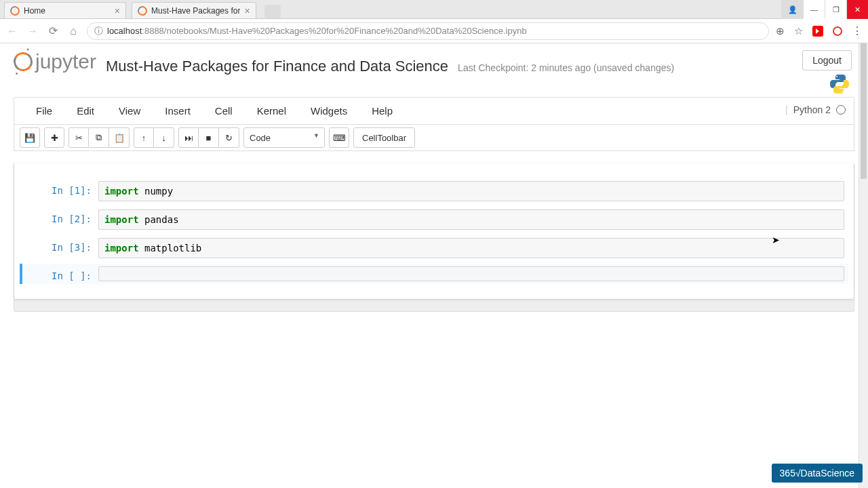 The height and width of the screenshot is (488, 868). I want to click on cell-prompt: In [3]:, so click(61, 248).